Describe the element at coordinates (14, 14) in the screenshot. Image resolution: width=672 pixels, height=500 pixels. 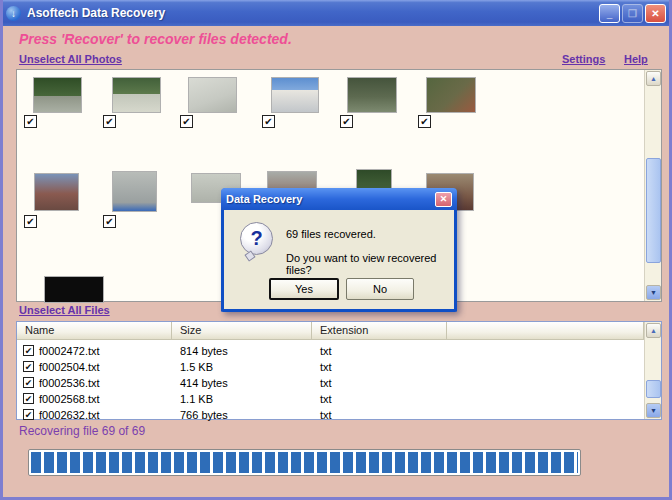
I see `app-icon: ↓` at that location.